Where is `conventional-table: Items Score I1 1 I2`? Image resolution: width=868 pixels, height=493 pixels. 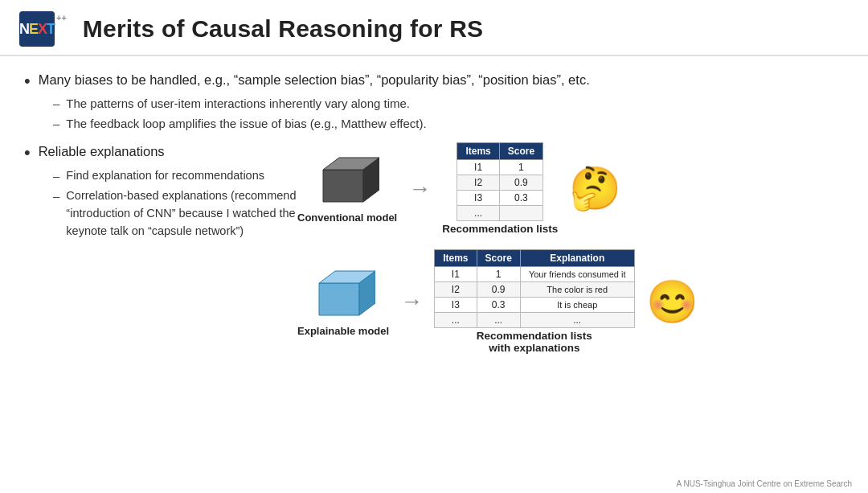 conventional-table: Items Score I1 1 I2 is located at coordinates (500, 182).